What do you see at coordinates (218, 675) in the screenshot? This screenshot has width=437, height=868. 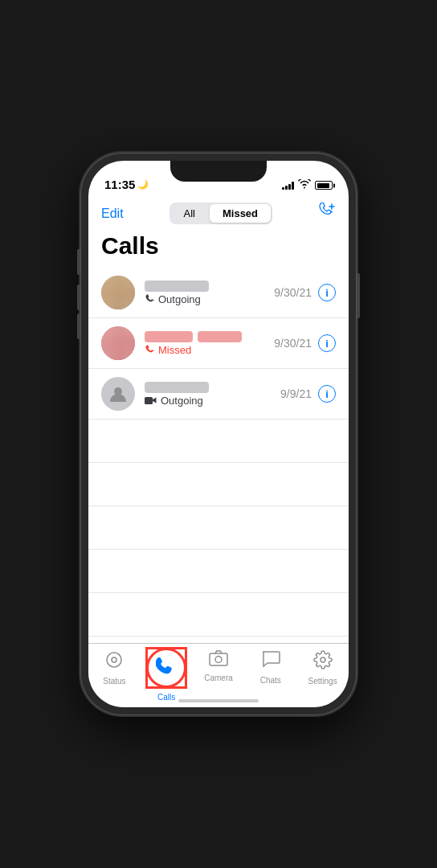 I see `tab-bar: Status Calls` at bounding box center [218, 675].